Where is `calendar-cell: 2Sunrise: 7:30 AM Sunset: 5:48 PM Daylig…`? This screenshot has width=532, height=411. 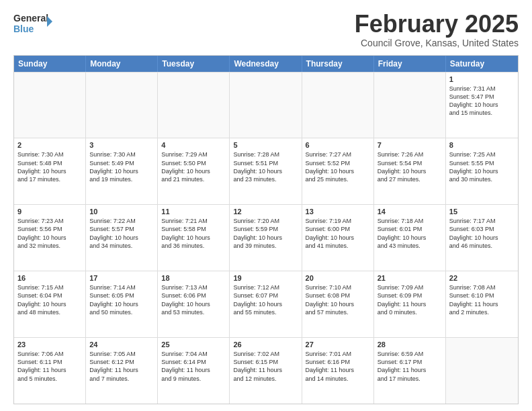
calendar-cell: 2Sunrise: 7:30 AM Sunset: 5:48 PM Daylig… is located at coordinates (50, 171).